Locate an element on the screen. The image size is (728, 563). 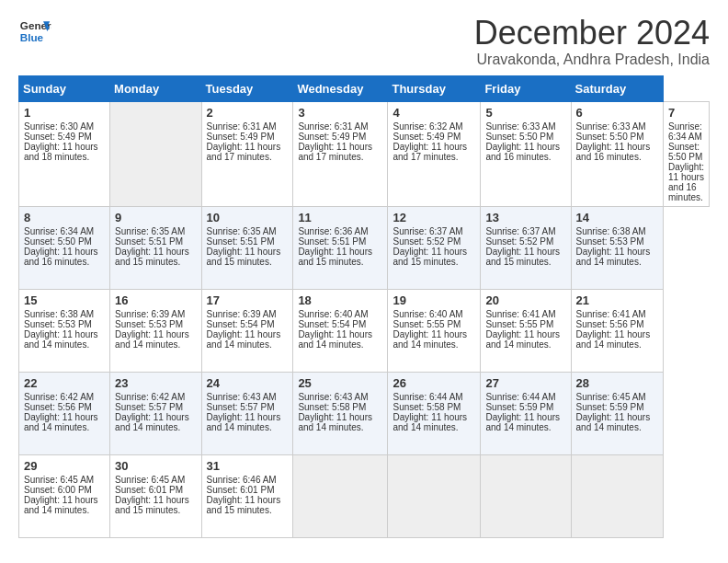
calendar-cell: 14Sunrise: 6:38 AMSunset: 5:53 PMDayligh… is located at coordinates (617, 247).